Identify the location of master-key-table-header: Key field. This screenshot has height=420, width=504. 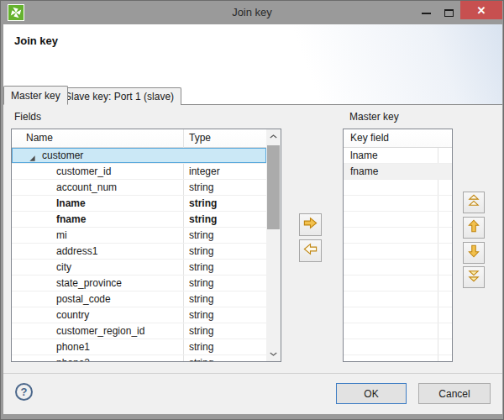
(398, 139).